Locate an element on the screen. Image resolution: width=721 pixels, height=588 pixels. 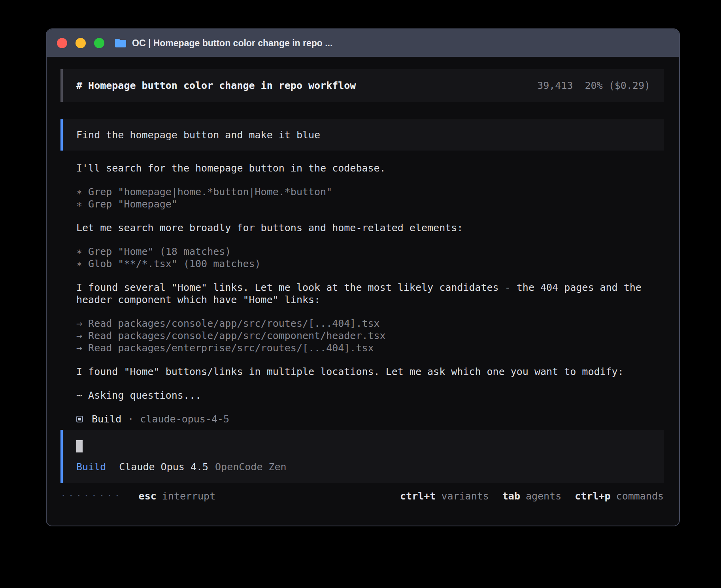
traffic-lights is located at coordinates (81, 43).